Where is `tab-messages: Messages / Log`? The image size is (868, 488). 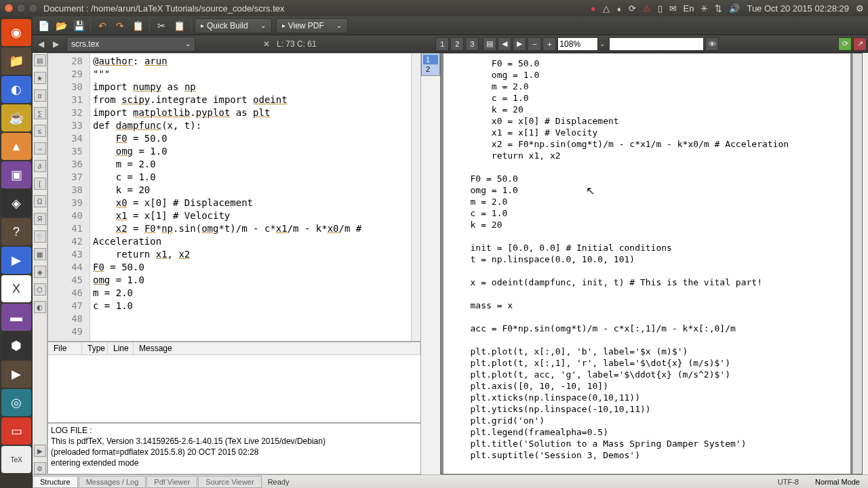
tab-messages: Messages / Log is located at coordinates (113, 482).